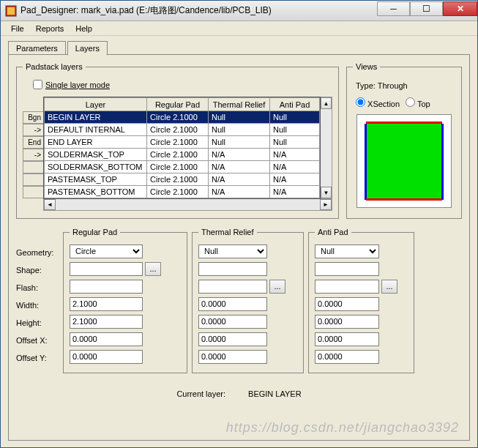 The width and height of the screenshot is (478, 448). What do you see at coordinates (33, 130) in the screenshot?
I see `rowlabel-arrow: ->` at bounding box center [33, 130].